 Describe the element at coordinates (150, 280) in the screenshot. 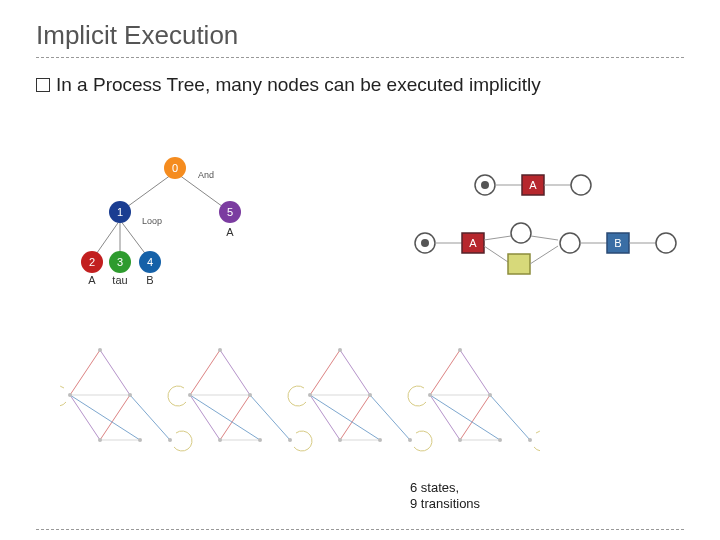

I see `tree-node-4-sub: B` at that location.